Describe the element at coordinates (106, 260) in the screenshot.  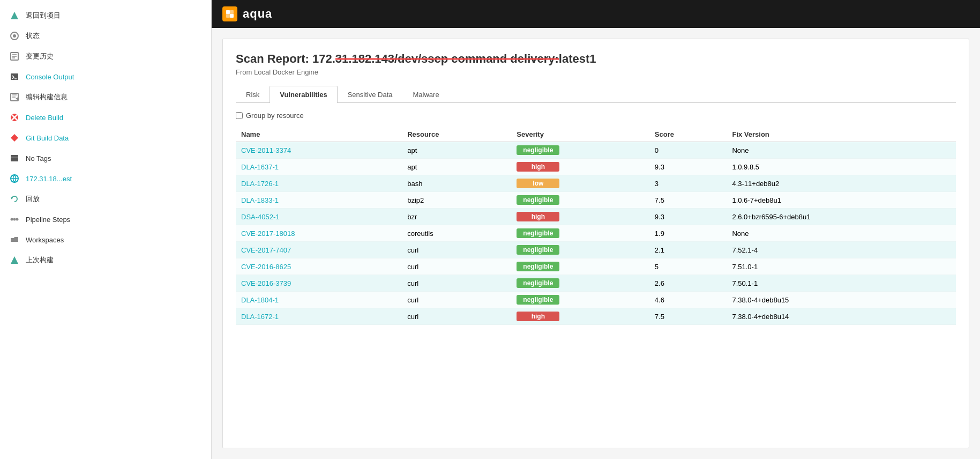
I see `sidebar-item-last-build: 上次构建` at that location.